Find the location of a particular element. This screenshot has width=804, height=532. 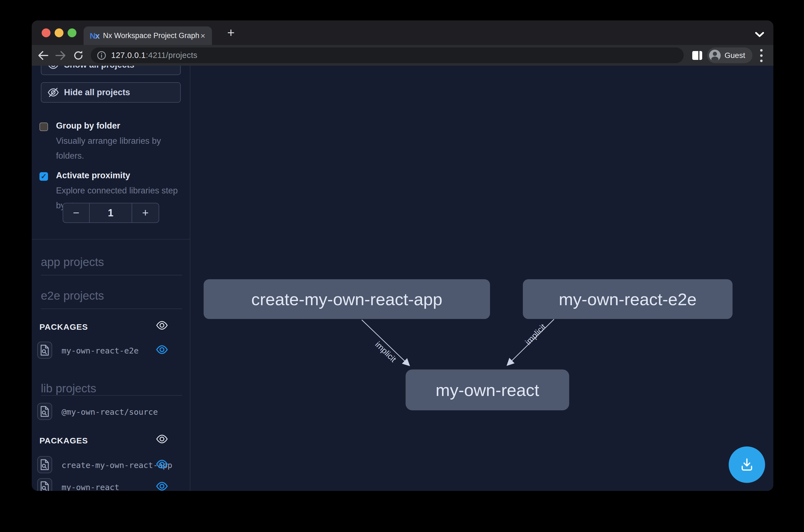

download-graph-button is located at coordinates (747, 465).